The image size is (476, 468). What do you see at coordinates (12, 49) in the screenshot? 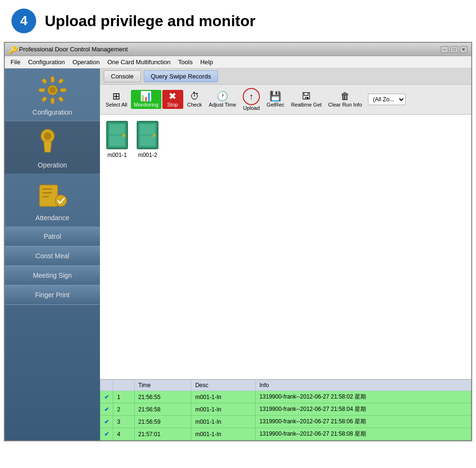
I see `app-icon: 🔑` at bounding box center [12, 49].